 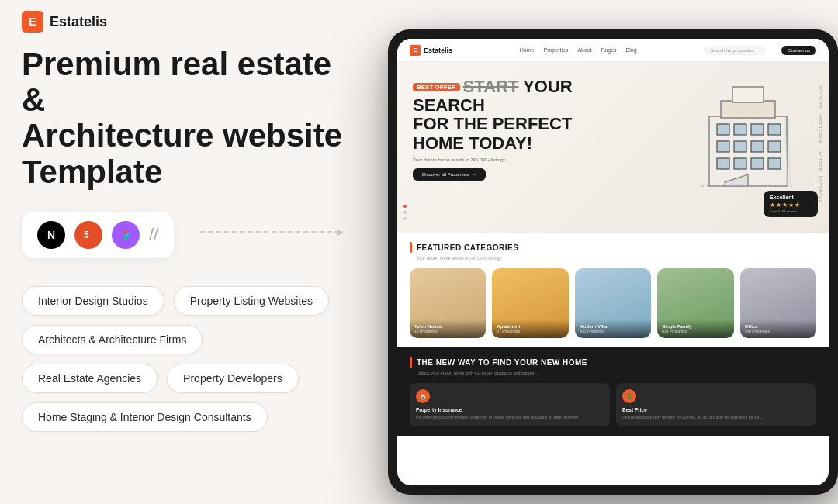 I want to click on site-logo: E Estatelis, so click(x=431, y=50).